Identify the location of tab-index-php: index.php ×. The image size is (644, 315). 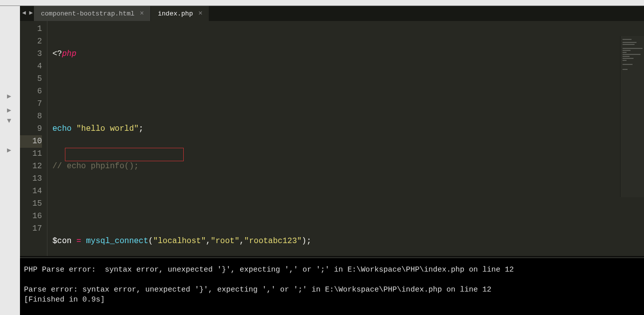
(180, 13).